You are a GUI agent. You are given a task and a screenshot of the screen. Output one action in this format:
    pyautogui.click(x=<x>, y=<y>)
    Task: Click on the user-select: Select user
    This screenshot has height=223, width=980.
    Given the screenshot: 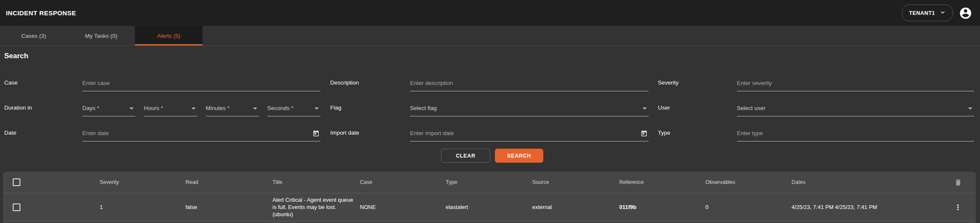 What is the action you would take?
    pyautogui.click(x=856, y=108)
    